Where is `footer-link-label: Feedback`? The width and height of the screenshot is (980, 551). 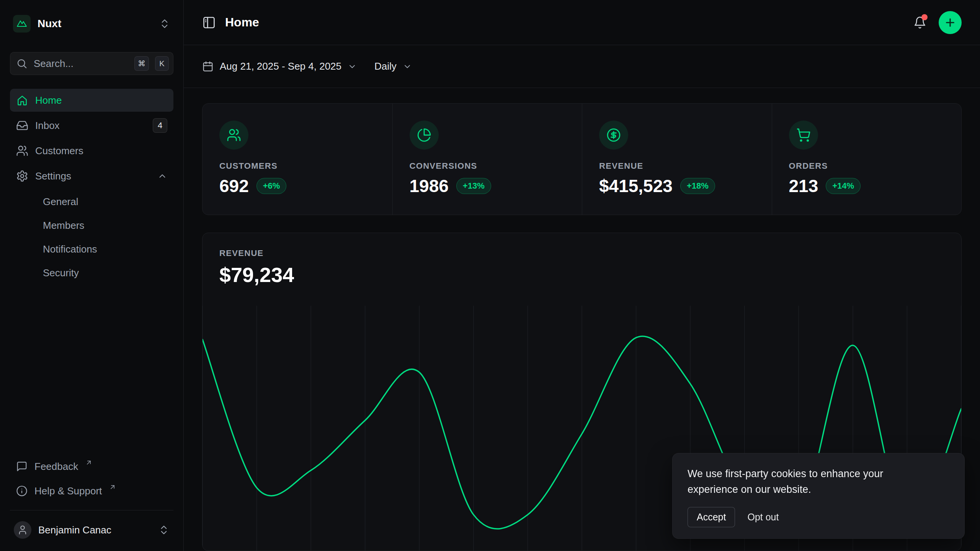 footer-link-label: Feedback is located at coordinates (56, 467).